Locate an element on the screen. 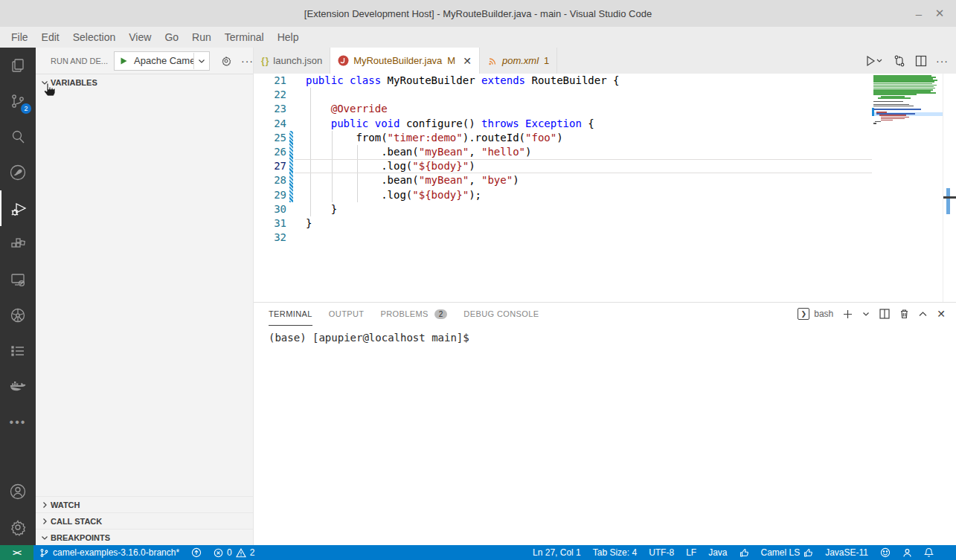  run-java-icon is located at coordinates (875, 61).